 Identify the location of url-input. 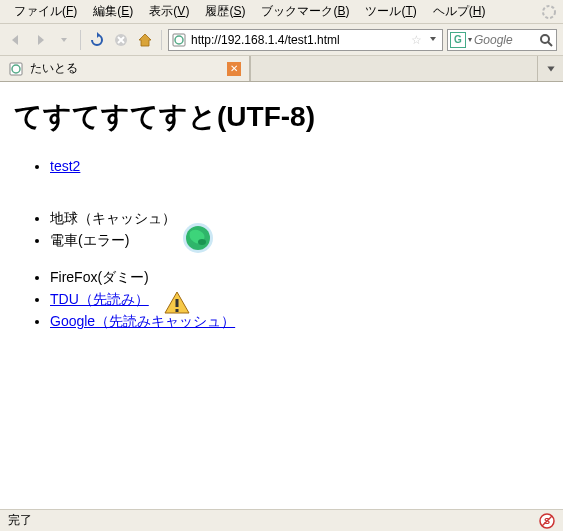
(299, 40).